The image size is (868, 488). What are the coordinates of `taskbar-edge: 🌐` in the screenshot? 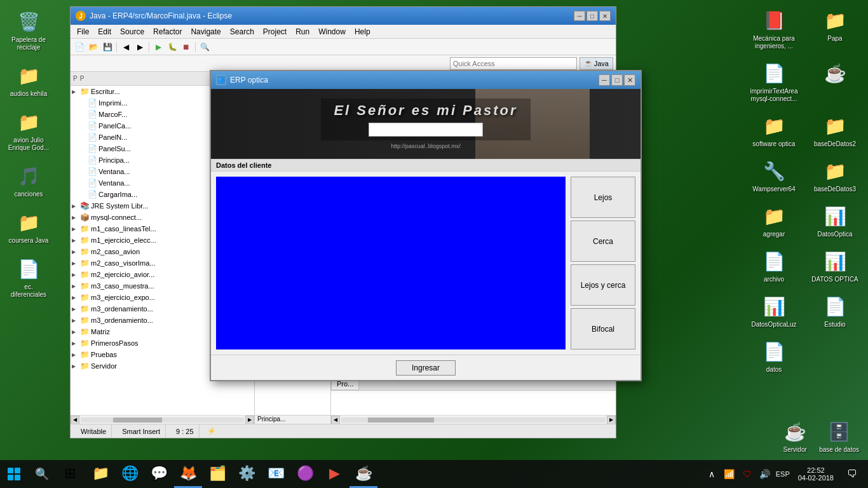 It's located at (130, 474).